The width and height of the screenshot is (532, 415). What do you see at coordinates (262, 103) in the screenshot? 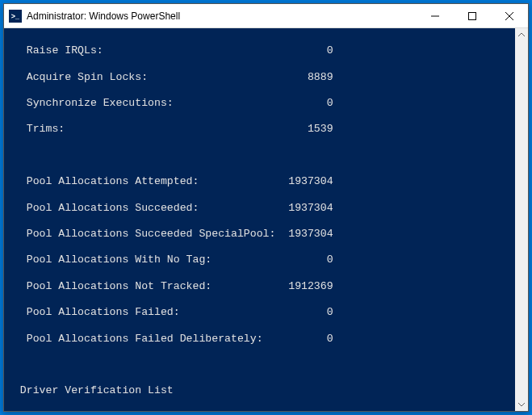
I see `stat-row: Synchronize Executions: 0` at bounding box center [262, 103].